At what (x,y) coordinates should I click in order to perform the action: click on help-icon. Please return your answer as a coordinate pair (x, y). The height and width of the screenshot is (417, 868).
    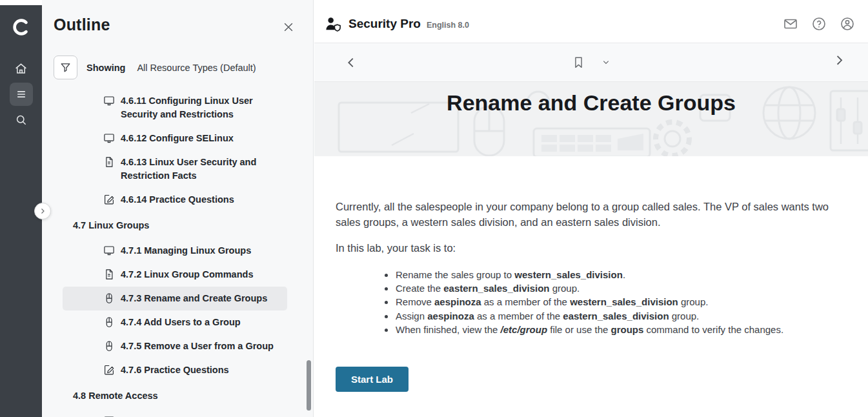
    Looking at the image, I should click on (819, 24).